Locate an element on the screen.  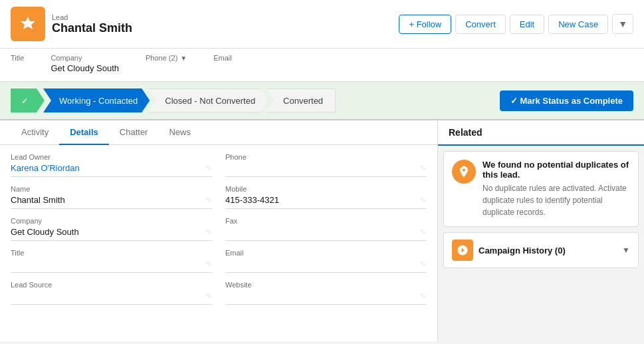
phone-chevron-icon: ▼ is located at coordinates (183, 59).